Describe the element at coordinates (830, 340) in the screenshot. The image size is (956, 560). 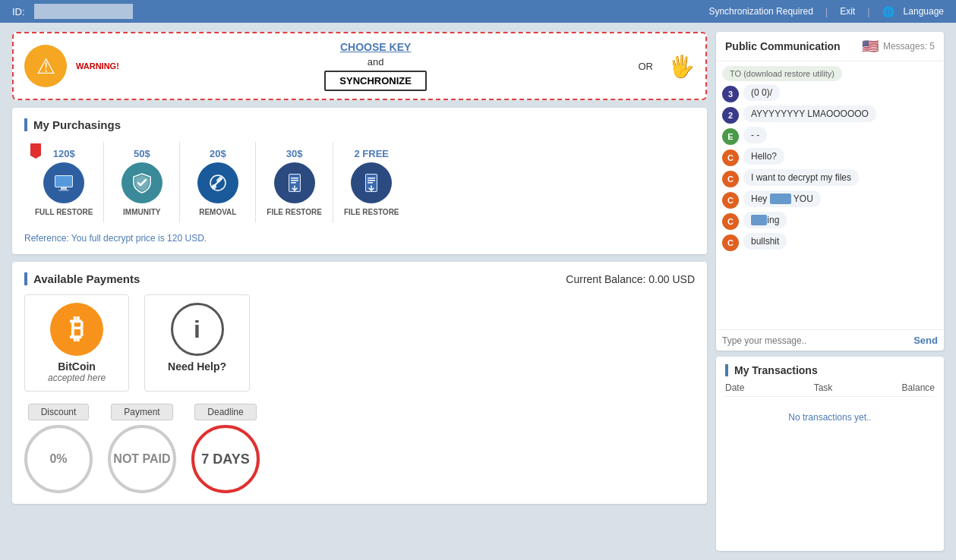
I see `chat-input-row: Send` at that location.